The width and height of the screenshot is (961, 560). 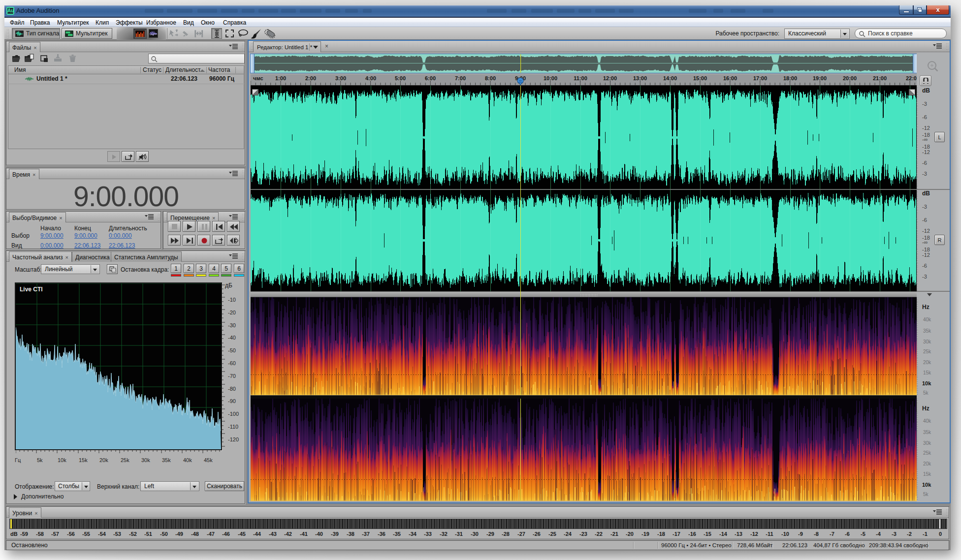 I want to click on svg-text: 14:00, so click(x=670, y=78).